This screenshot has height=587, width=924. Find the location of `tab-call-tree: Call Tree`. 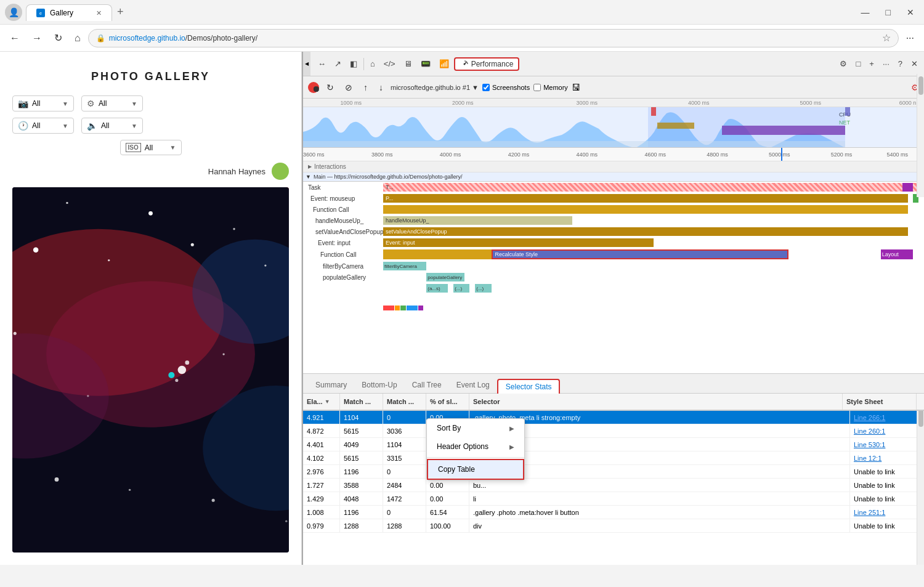

tab-call-tree: Call Tree is located at coordinates (427, 385).